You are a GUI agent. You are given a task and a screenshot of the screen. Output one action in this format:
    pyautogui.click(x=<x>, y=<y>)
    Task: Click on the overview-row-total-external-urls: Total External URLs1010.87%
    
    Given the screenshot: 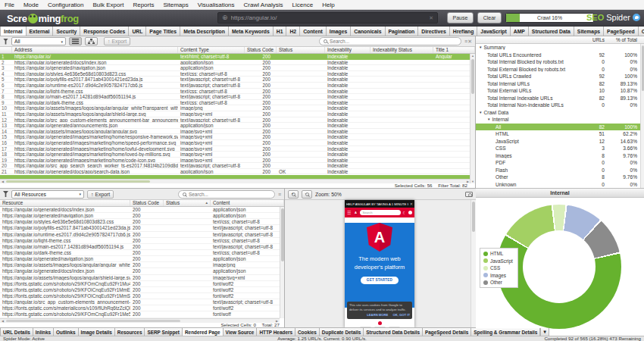 What is the action you would take?
    pyautogui.click(x=560, y=91)
    